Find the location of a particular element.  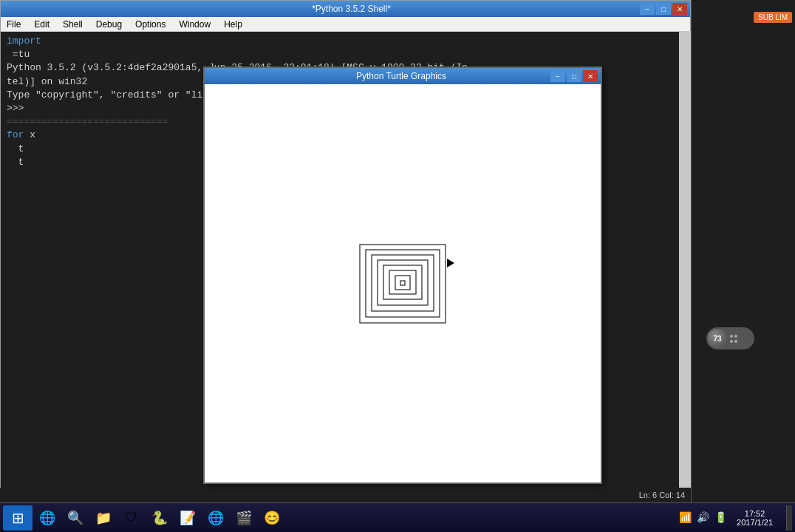

shell-line-2: =tu is located at coordinates (346, 55).